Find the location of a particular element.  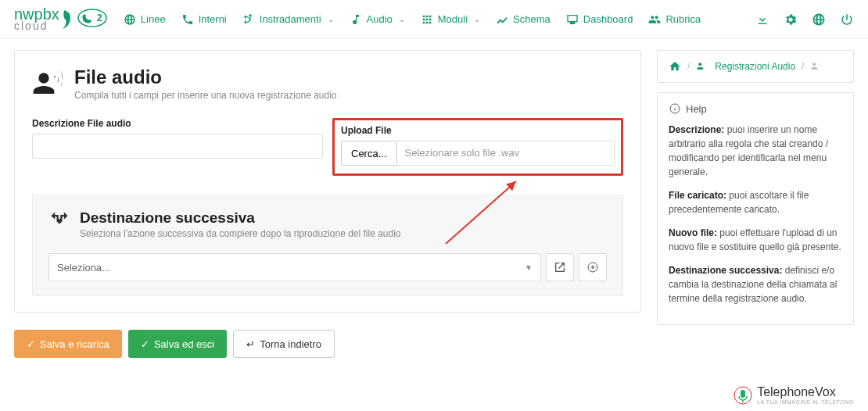

upload-label: Upload File is located at coordinates (478, 130).